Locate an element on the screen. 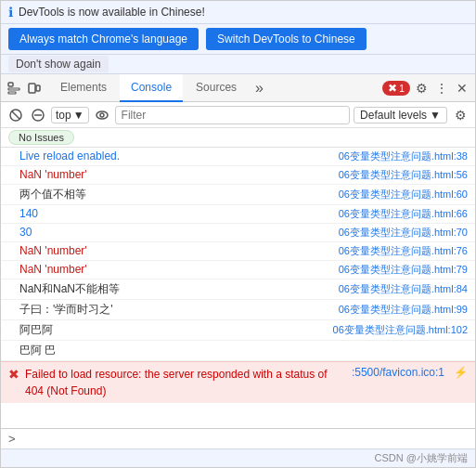 The width and height of the screenshot is (476, 468). log-entry: 巴阿 巴 is located at coordinates (238, 351).